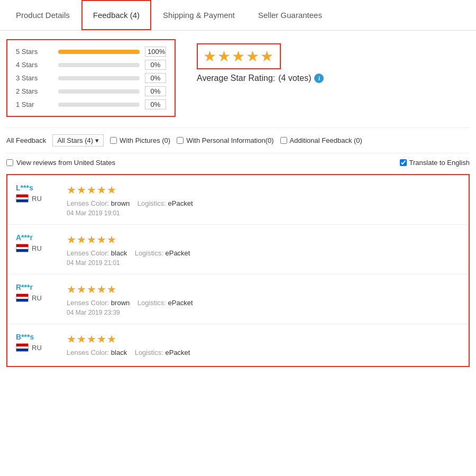 Image resolution: width=476 pixels, height=476 pixels. Describe the element at coordinates (283, 141) in the screenshot. I see `additional-feedback-input` at that location.